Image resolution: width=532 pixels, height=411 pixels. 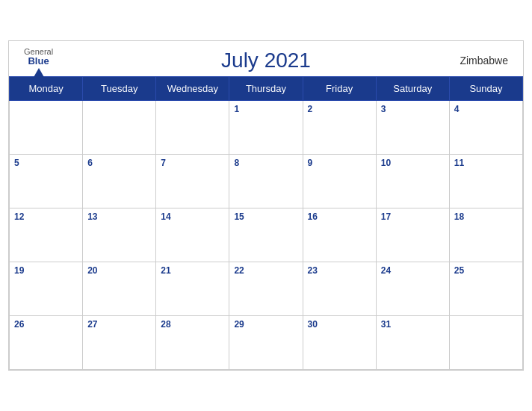 I want to click on calendar-day-cell: 3, so click(x=412, y=128).